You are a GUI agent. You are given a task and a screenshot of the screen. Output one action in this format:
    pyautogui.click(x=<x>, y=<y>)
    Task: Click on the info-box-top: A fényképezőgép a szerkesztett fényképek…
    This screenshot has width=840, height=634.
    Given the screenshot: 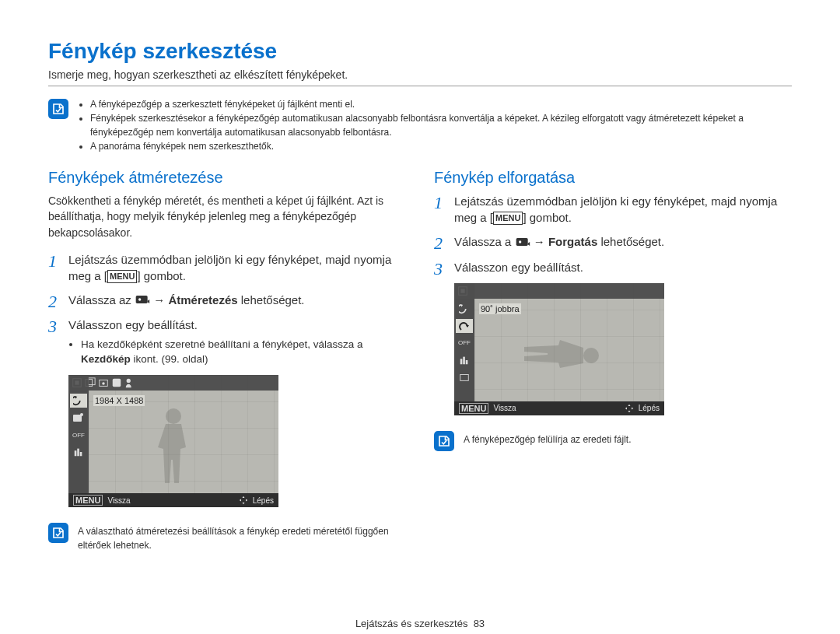 What is the action you would take?
    pyautogui.click(x=420, y=125)
    